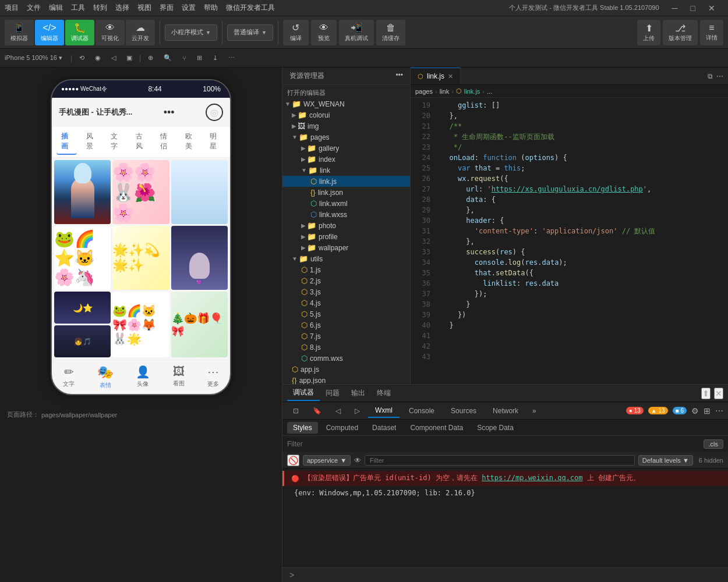 The image size is (728, 582). What do you see at coordinates (327, 460) in the screenshot?
I see `appservice-dropdown: appservice ▼` at bounding box center [327, 460].